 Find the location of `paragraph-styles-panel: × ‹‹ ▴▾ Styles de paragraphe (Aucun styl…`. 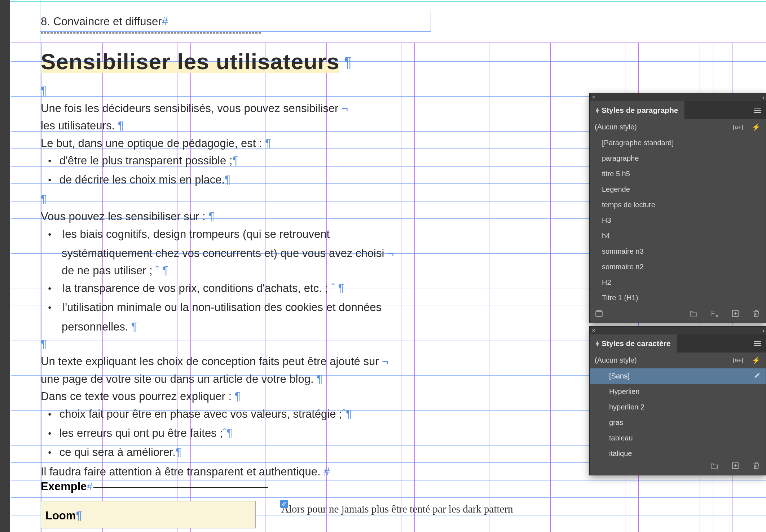

paragraph-styles-panel: × ‹‹ ▴▾ Styles de paragraphe (Aucun styl… is located at coordinates (678, 208).